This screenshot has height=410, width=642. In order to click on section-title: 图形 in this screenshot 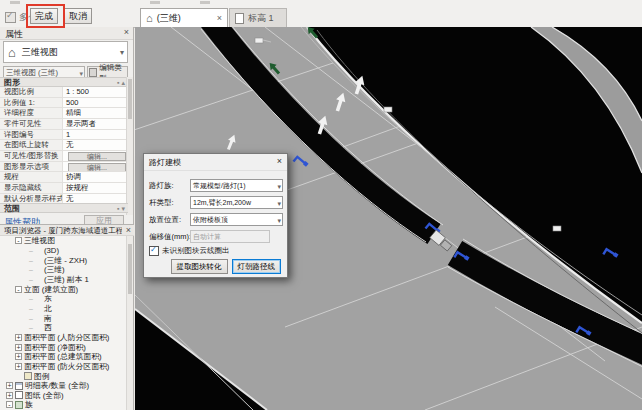, I will do `click(12, 82)`.